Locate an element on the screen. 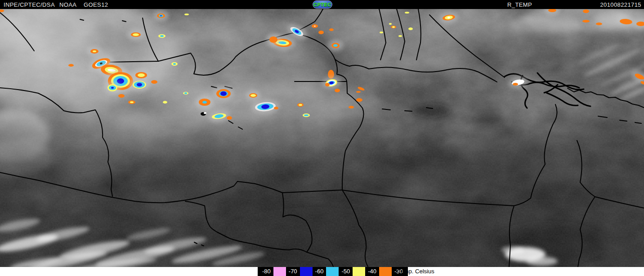 The width and height of the screenshot is (644, 276). timestamp-label: 201008221715 is located at coordinates (621, 5).